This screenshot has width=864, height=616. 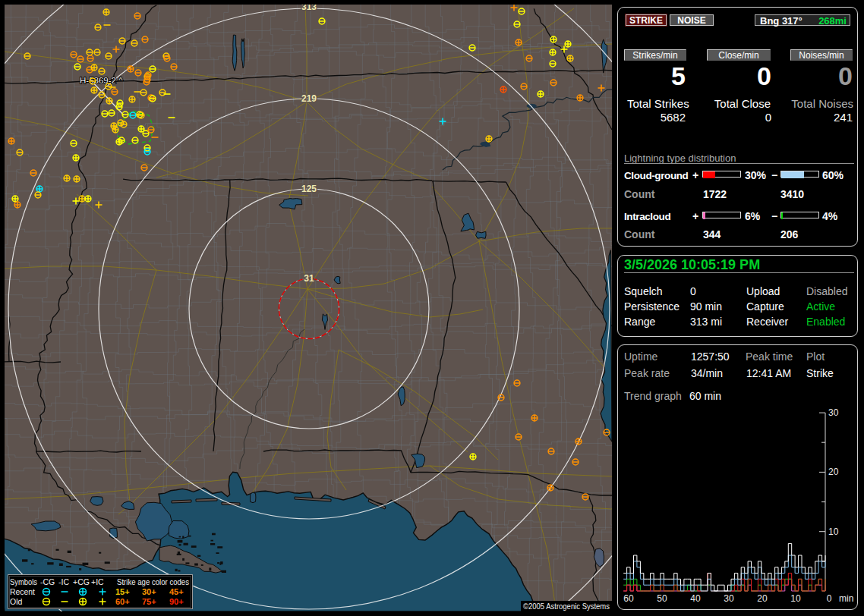 What do you see at coordinates (17, 602) in the screenshot?
I see `svg-text: Old` at bounding box center [17, 602].